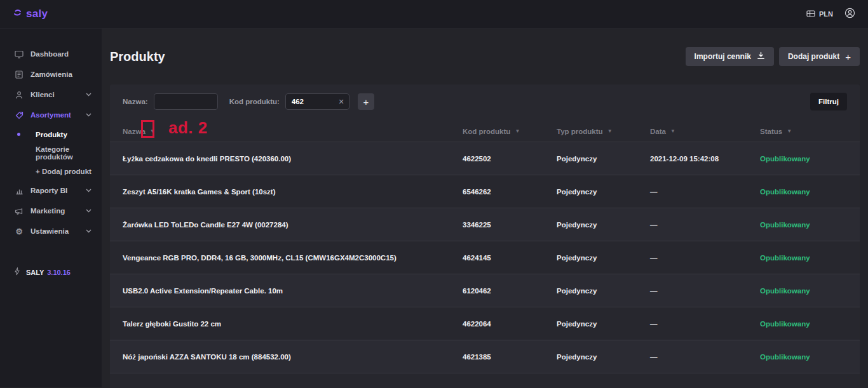 Image resolution: width=868 pixels, height=388 pixels. Describe the element at coordinates (51, 54) in the screenshot. I see `sidebar-item-dashboard: Dashboard` at that location.